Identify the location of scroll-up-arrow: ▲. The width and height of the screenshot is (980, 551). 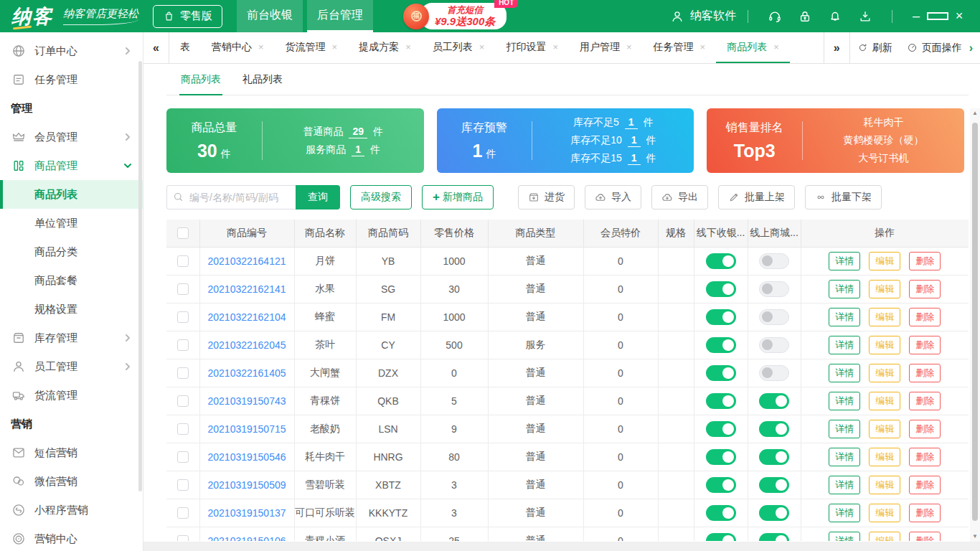
(975, 113).